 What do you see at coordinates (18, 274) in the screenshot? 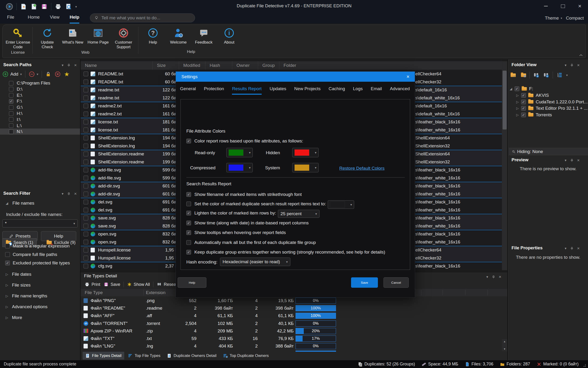
I see `filter-section-file-dates: ▷File dates` at bounding box center [18, 274].